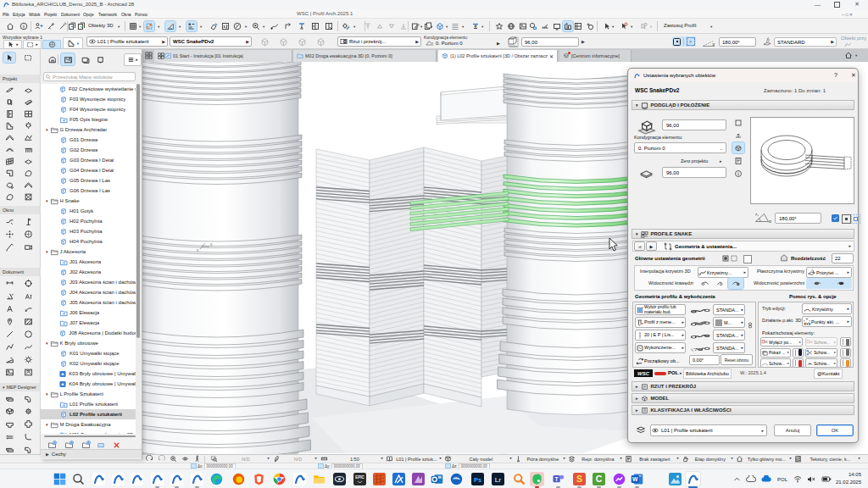  I want to click on preview-infoi-button, so click(738, 173).